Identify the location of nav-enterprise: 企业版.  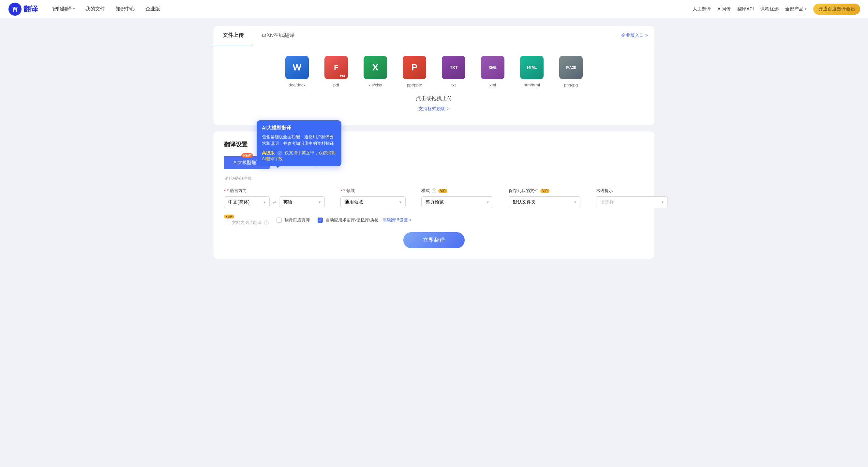
(153, 9).